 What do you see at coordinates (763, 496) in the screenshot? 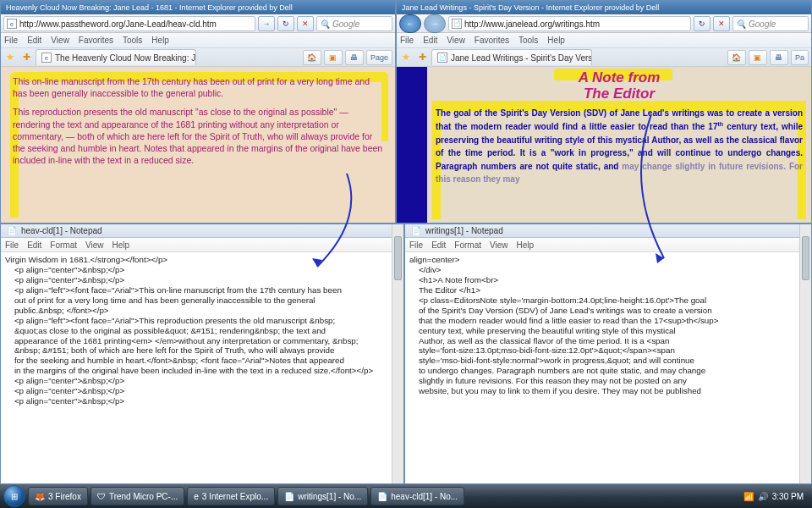
I see `tray-volume-icon: 🔊` at bounding box center [763, 496].